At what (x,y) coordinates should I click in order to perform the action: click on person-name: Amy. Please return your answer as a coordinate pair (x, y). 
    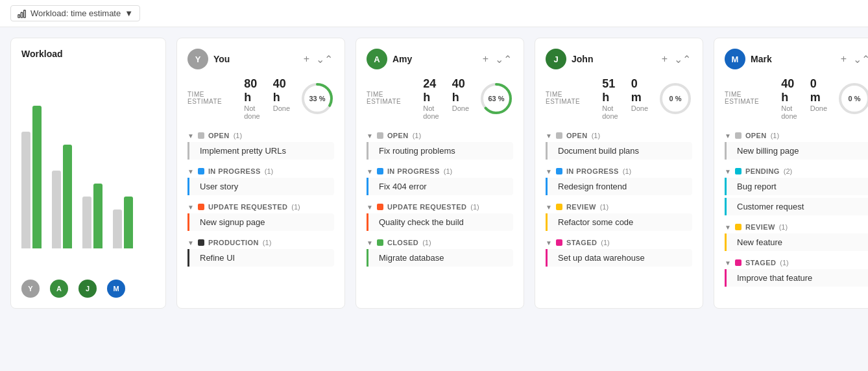
    Looking at the image, I should click on (402, 59).